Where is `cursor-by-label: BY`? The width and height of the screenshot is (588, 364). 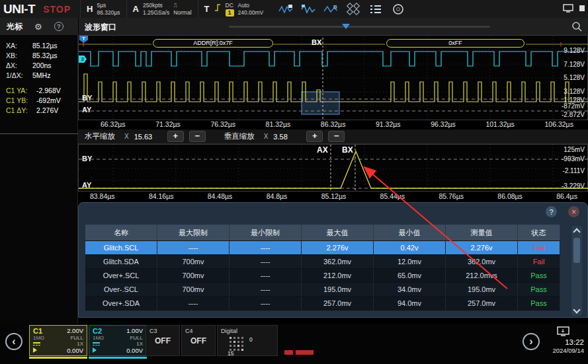 cursor-by-label: BY is located at coordinates (87, 159).